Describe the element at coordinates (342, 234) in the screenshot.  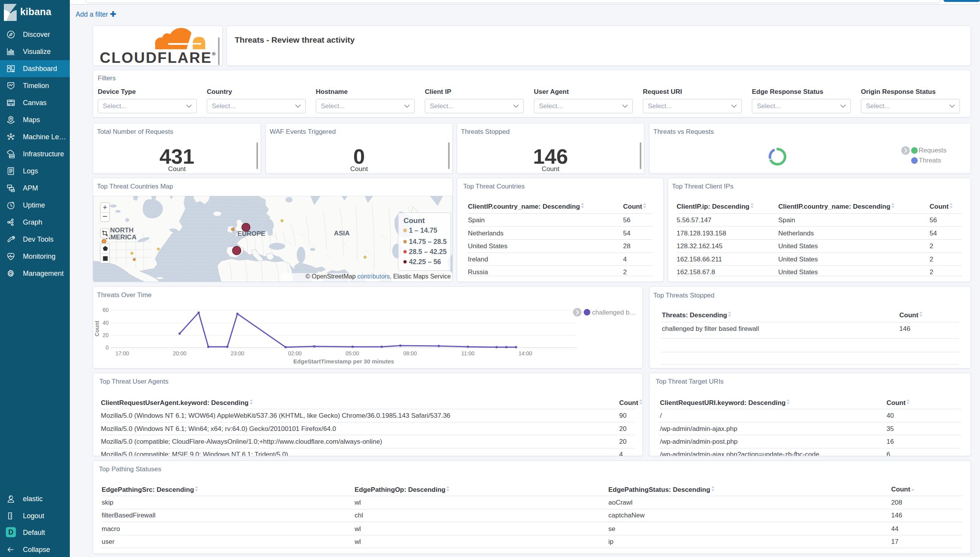
I see `svg-text: ASIA` at that location.